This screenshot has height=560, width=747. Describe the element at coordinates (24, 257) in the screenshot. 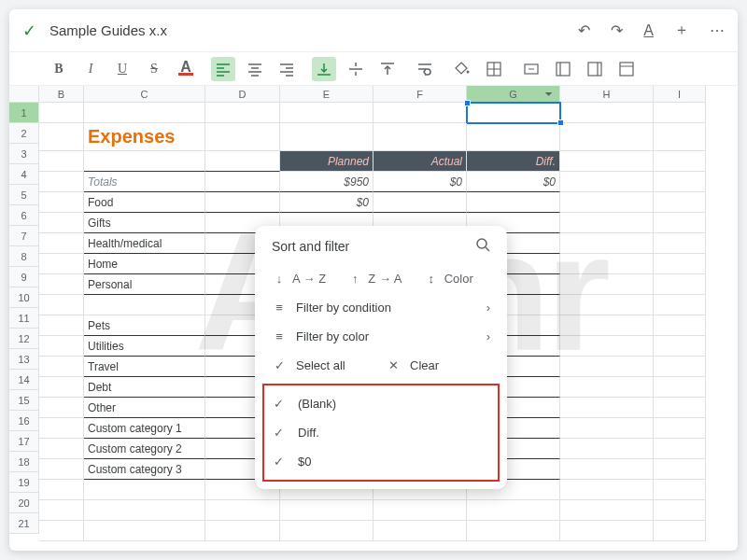

I see `row-8: 8` at that location.